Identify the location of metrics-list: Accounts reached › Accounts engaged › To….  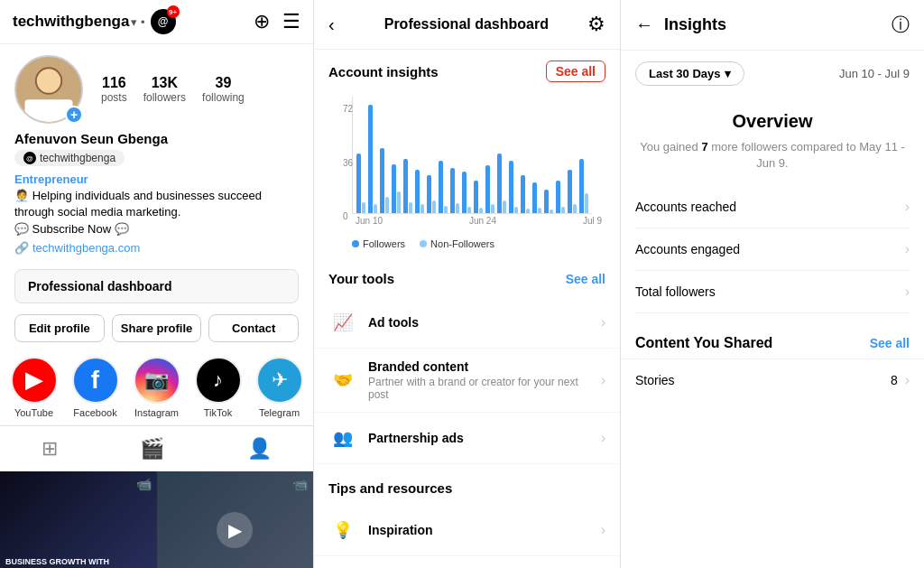
(772, 249).